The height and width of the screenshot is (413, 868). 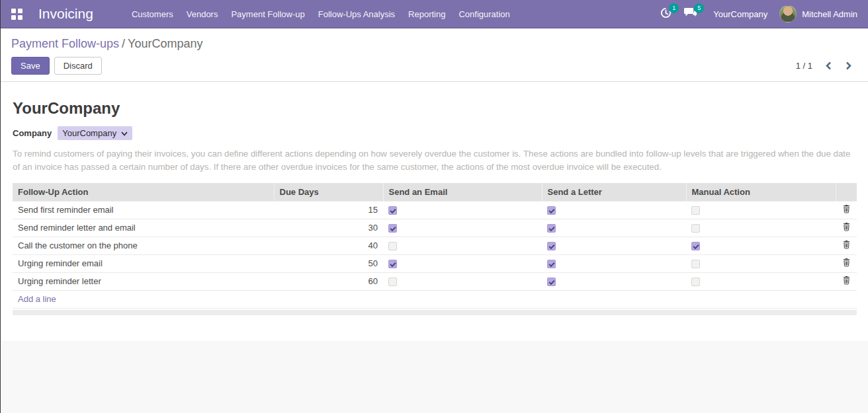 What do you see at coordinates (328, 210) in the screenshot?
I see `due-days-cell: 15` at bounding box center [328, 210].